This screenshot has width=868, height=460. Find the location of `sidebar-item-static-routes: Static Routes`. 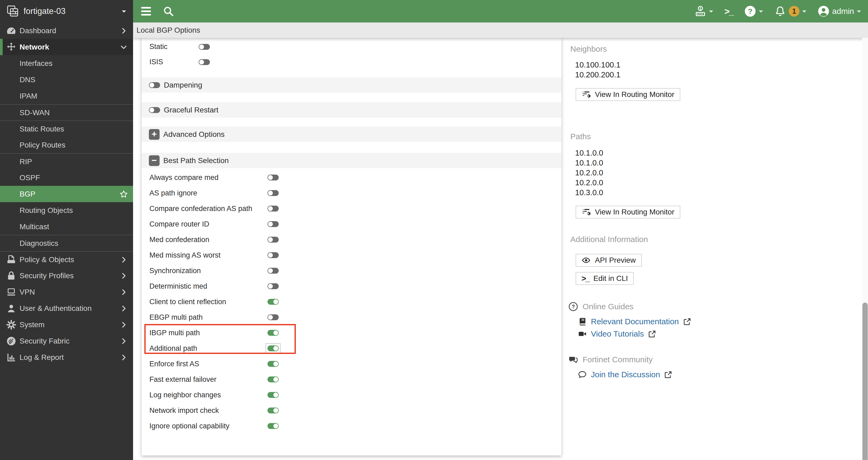

sidebar-item-static-routes: Static Routes is located at coordinates (67, 129).